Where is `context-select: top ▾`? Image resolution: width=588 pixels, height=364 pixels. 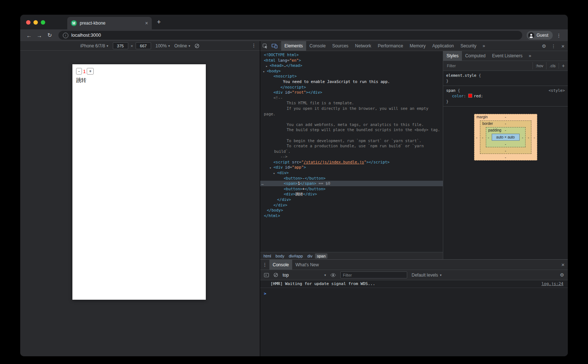
context-select: top ▾ is located at coordinates (304, 275).